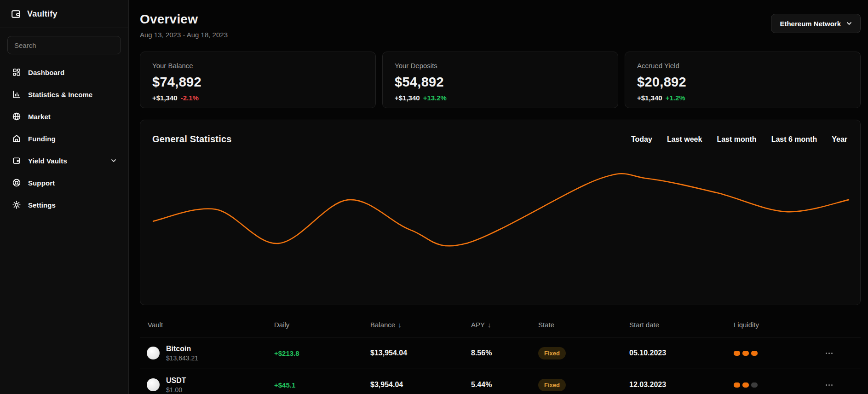  Describe the element at coordinates (505, 385) in the screenshot. I see `apy-value: 5.44%` at that location.